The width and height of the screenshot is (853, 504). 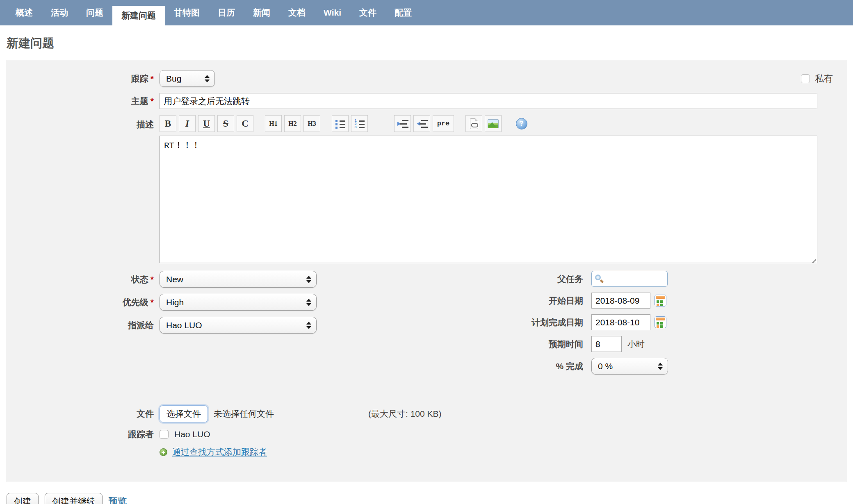 I want to click on parent-task-input, so click(x=629, y=279).